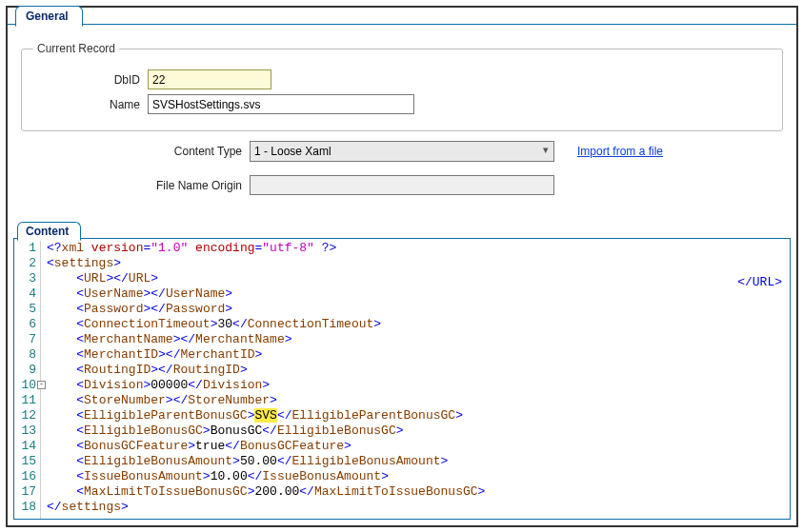 The height and width of the screenshot is (532, 803). I want to click on content-type-label: Content Type, so click(135, 151).